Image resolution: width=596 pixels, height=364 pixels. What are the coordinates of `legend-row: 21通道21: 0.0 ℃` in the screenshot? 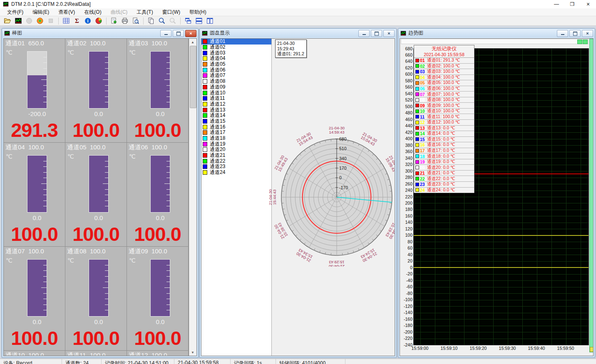 It's located at (444, 173).